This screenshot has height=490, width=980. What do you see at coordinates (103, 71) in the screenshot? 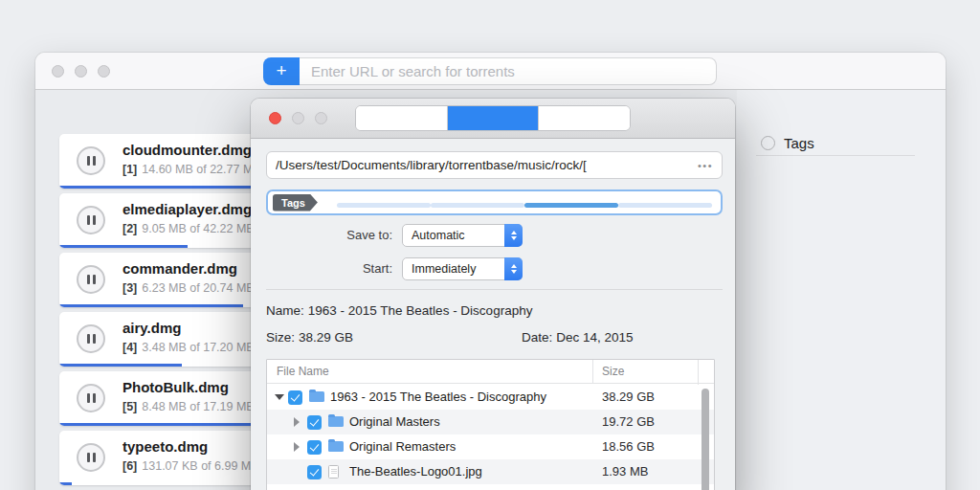
I see `zoom-button` at bounding box center [103, 71].